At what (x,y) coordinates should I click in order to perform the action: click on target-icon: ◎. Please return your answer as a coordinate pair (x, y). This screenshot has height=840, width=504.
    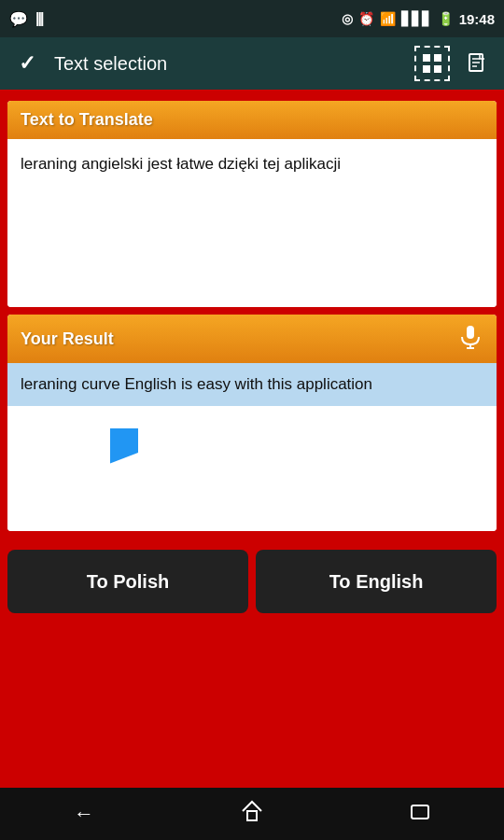
    Looking at the image, I should click on (347, 19).